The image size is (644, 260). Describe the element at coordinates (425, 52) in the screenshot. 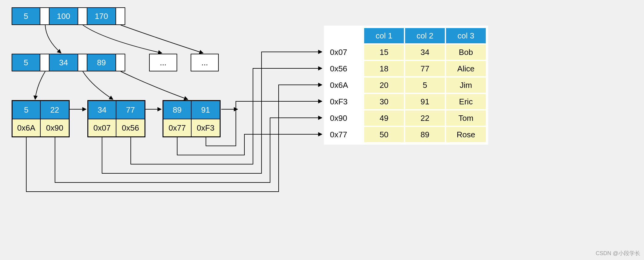

I see `cell: 34` at that location.